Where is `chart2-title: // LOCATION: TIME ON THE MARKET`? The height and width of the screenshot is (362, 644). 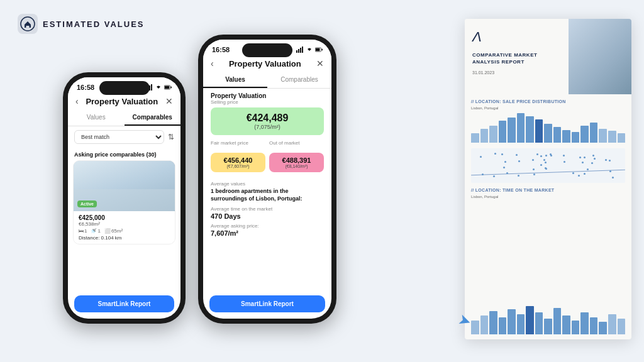
chart2-title: // LOCATION: TIME ON THE MARKET is located at coordinates (548, 190).